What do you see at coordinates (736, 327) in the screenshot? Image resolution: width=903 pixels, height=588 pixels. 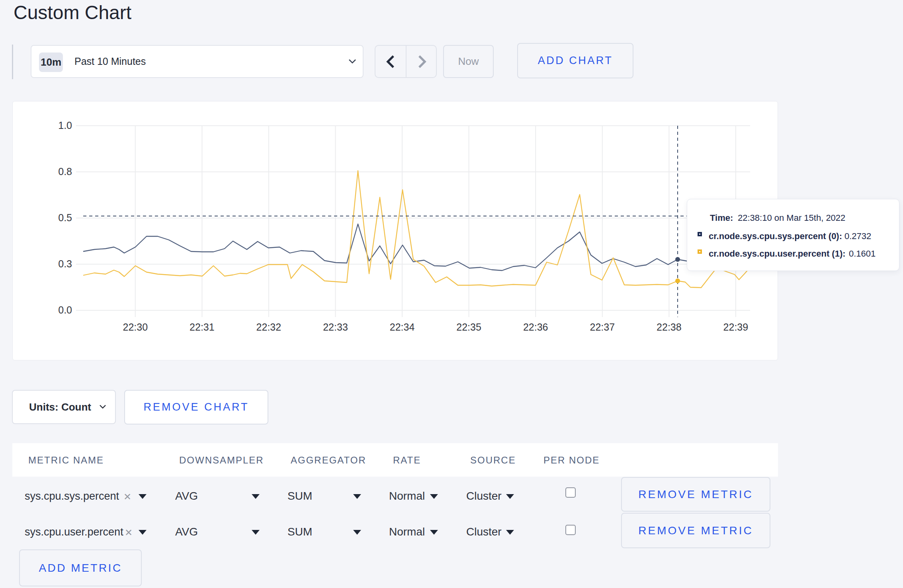 I see `svg-text: 22:39` at bounding box center [736, 327].